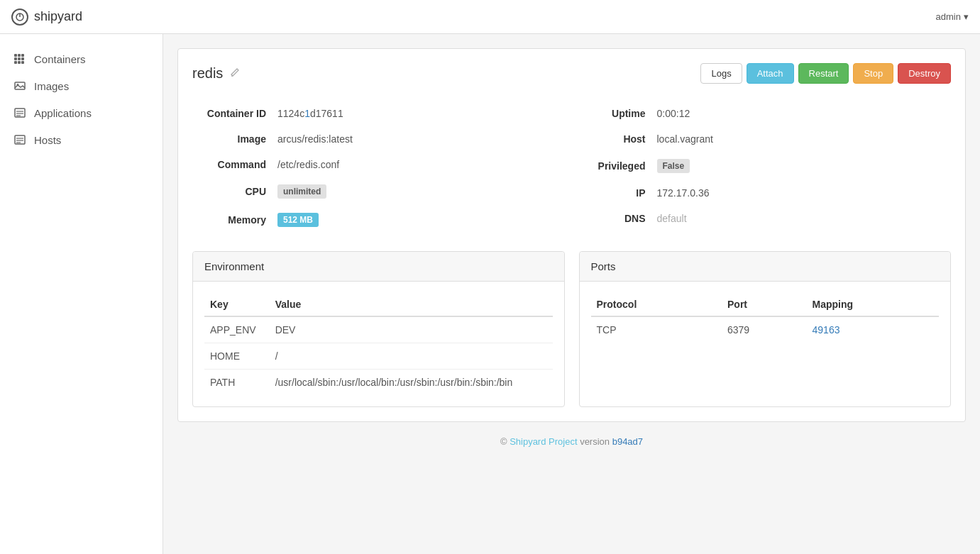 The image size is (980, 554). What do you see at coordinates (379, 344) in the screenshot?
I see `environment-table: Key Value APP_ENVDEVHOME/PATH/usr/local/…` at bounding box center [379, 344].